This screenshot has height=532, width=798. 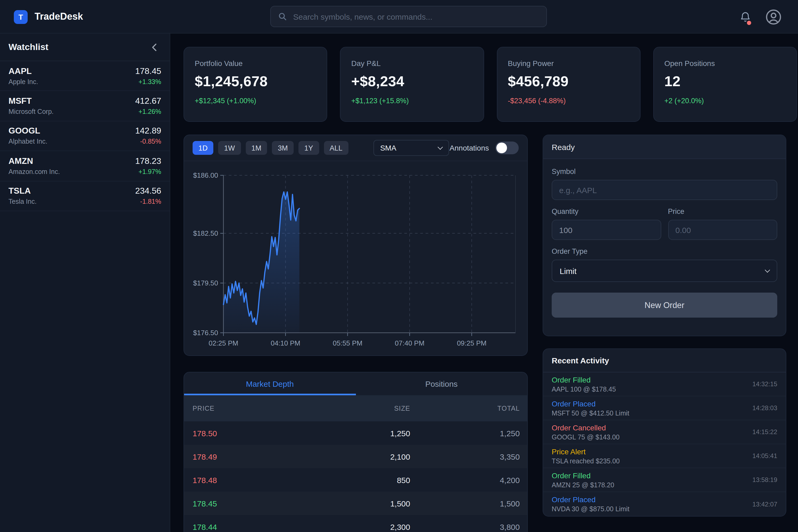 What do you see at coordinates (723, 212) in the screenshot?
I see `price-label: Price` at bounding box center [723, 212].